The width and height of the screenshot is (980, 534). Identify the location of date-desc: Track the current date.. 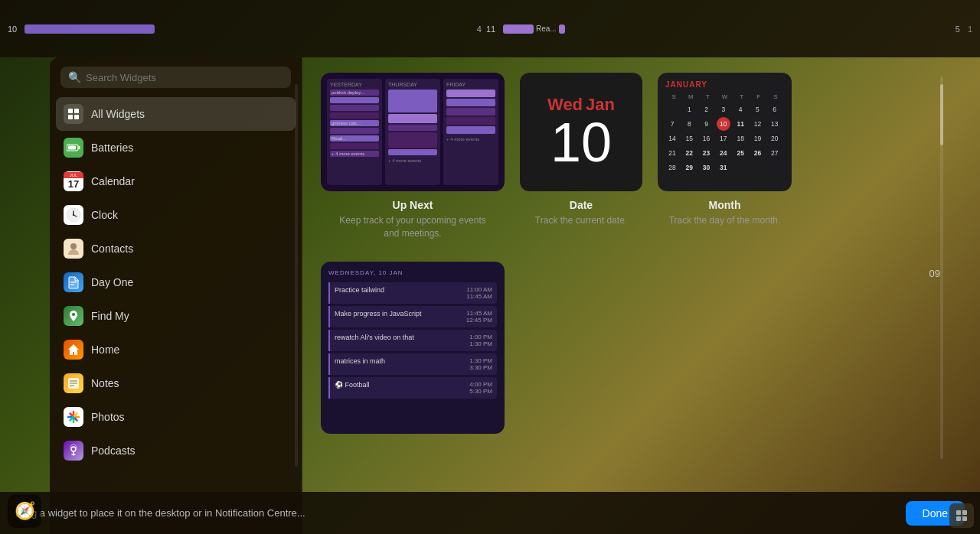
(581, 220).